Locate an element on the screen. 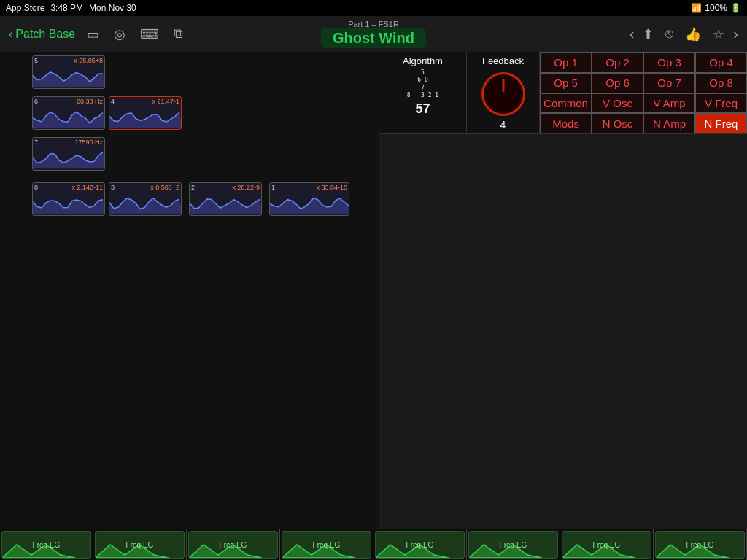  wave-val-w4: x 21.47-1 is located at coordinates (166, 101).